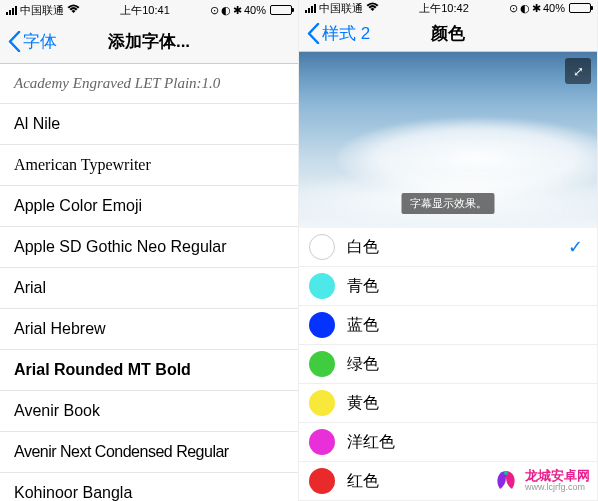 The width and height of the screenshot is (598, 501). Describe the element at coordinates (32, 42) in the screenshot. I see `back-button: 字体` at that location.